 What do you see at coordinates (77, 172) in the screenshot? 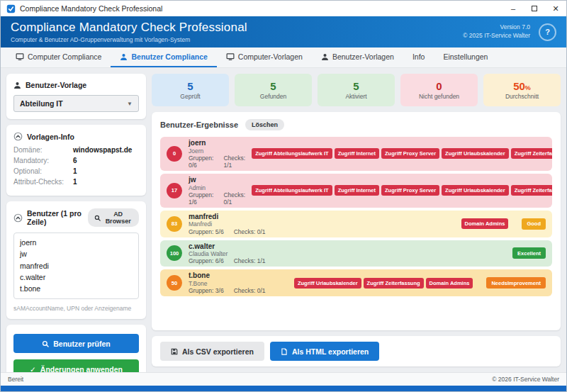
I see `info-row: Optional:1` at bounding box center [77, 172].